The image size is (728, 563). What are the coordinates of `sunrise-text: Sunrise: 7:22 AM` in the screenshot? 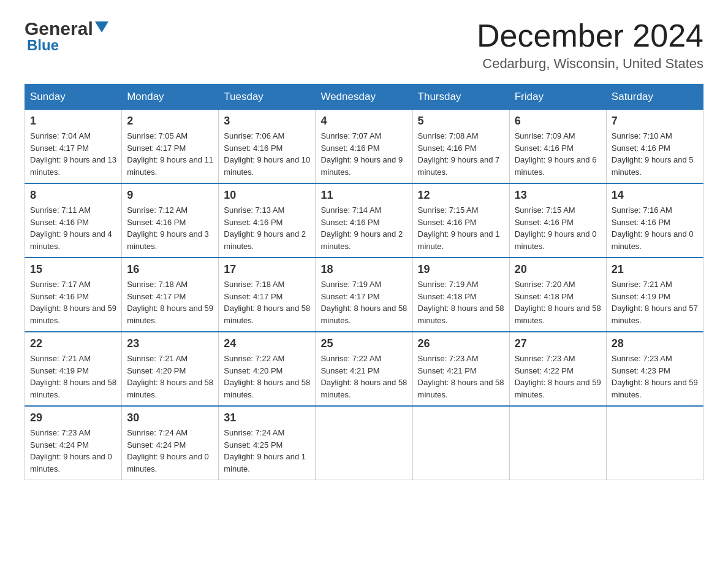 It's located at (364, 359).